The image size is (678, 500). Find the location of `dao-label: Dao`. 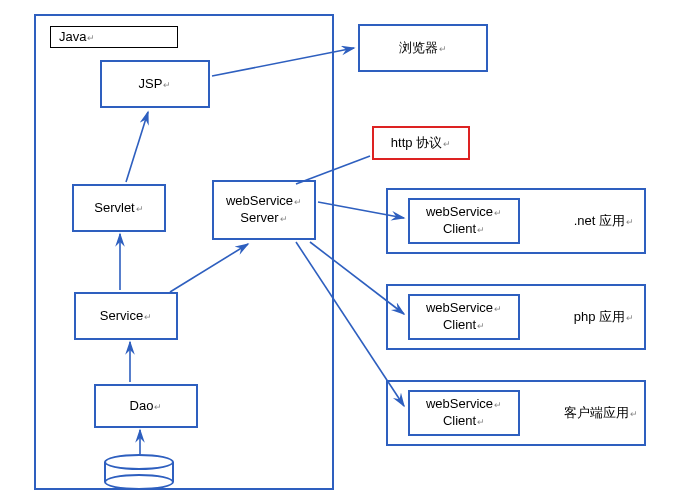

dao-label: Dao is located at coordinates (146, 406).